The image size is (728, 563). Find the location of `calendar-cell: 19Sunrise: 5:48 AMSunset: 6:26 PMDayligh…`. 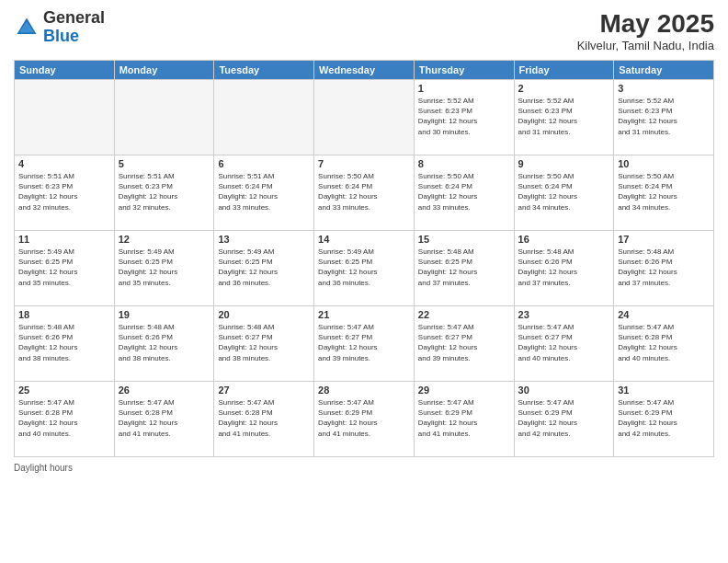

calendar-cell: 19Sunrise: 5:48 AMSunset: 6:26 PMDayligh… is located at coordinates (164, 344).